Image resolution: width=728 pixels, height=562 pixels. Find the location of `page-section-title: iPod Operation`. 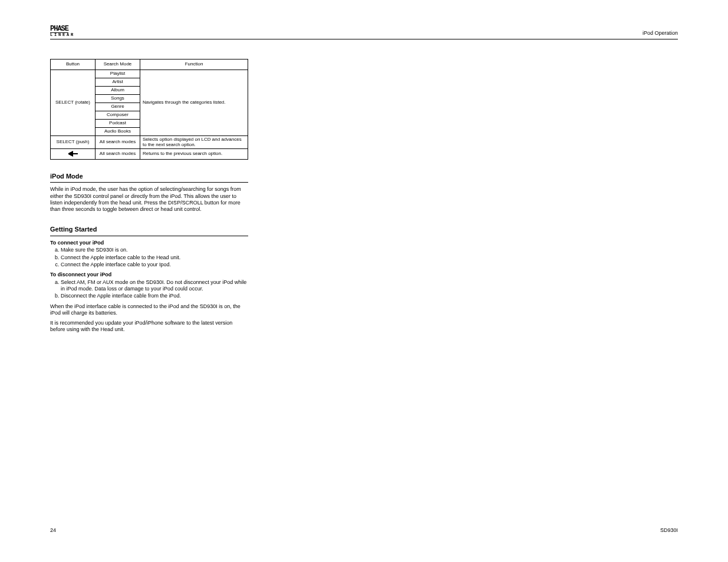

page-section-title: iPod Operation is located at coordinates (660, 33).